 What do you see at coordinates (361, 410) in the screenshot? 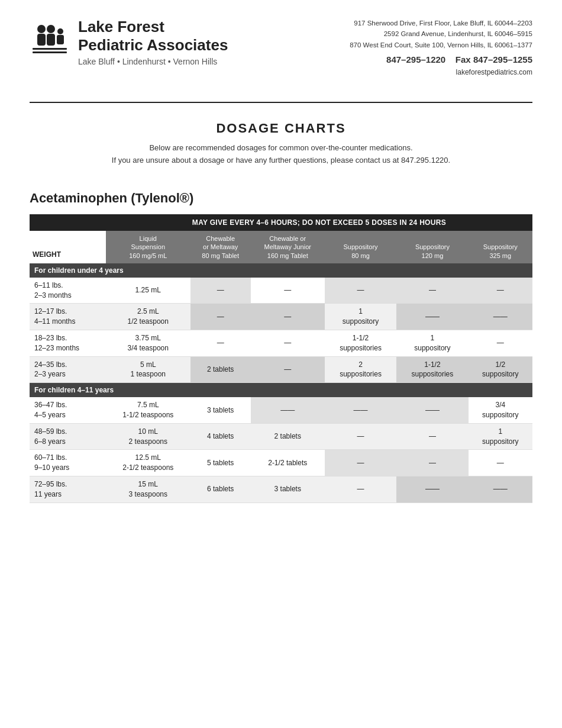
I see `supp80-cell: ——` at bounding box center [361, 410].